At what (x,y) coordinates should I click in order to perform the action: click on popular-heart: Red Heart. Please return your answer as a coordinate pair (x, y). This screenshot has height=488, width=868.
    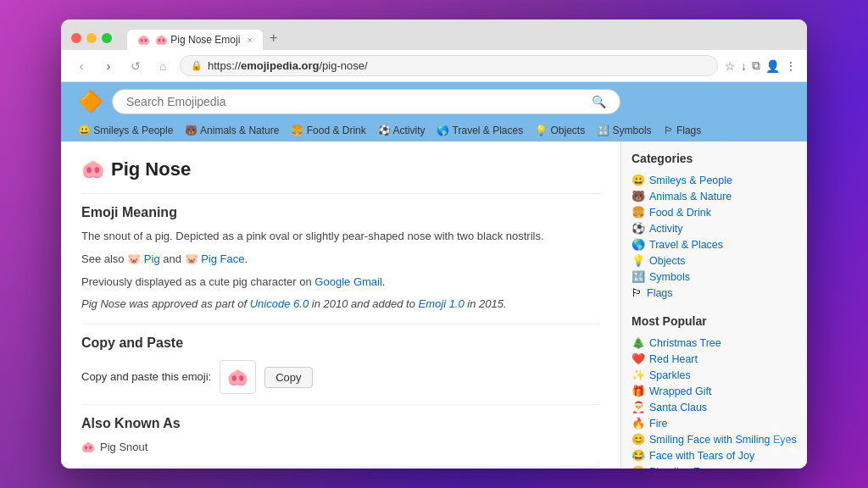
    Looking at the image, I should click on (673, 359).